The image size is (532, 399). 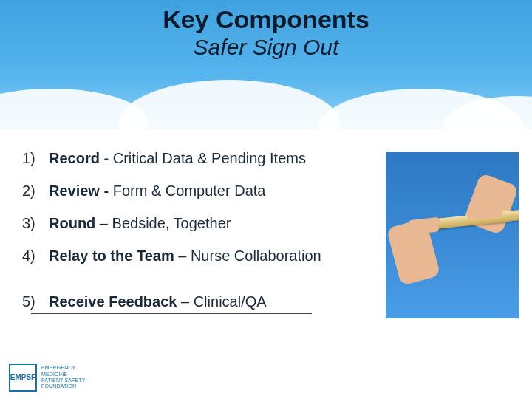 What do you see at coordinates (185, 158) in the screenshot?
I see `list-item: 1) Record - Critical Data & Pending Item…` at bounding box center [185, 158].